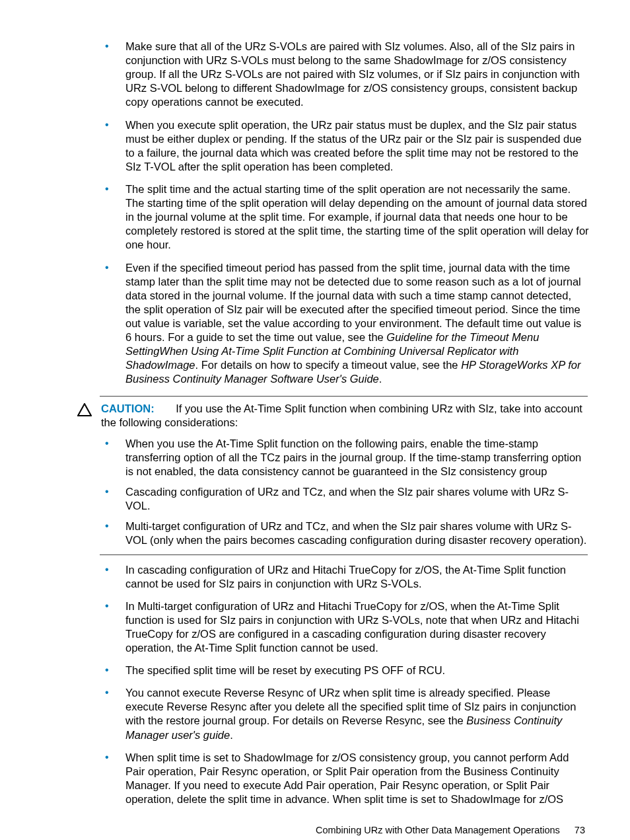  What do you see at coordinates (345, 533) in the screenshot?
I see `list-item: Multi-target configuration of URz and TC…` at bounding box center [345, 533].